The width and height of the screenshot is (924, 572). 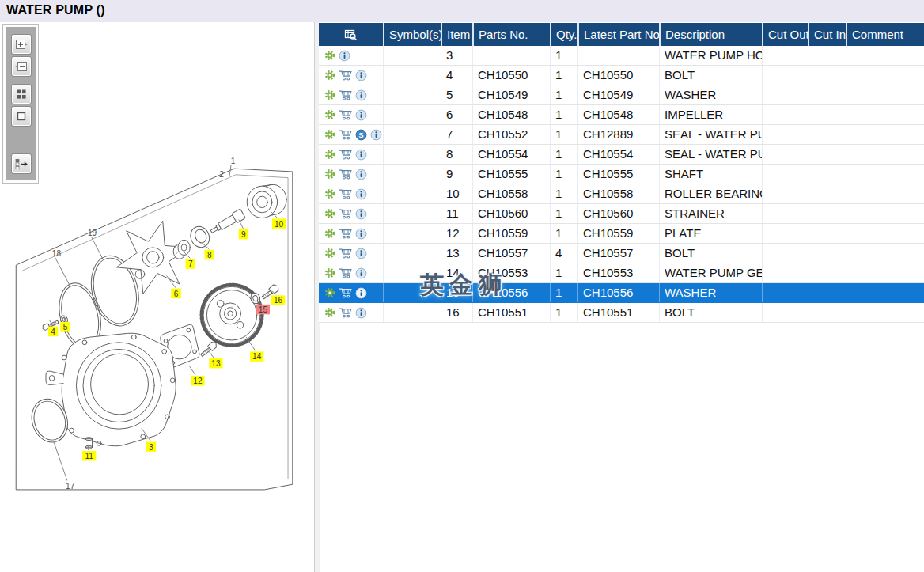 What do you see at coordinates (351, 35) in the screenshot?
I see `column-search-icon` at bounding box center [351, 35].